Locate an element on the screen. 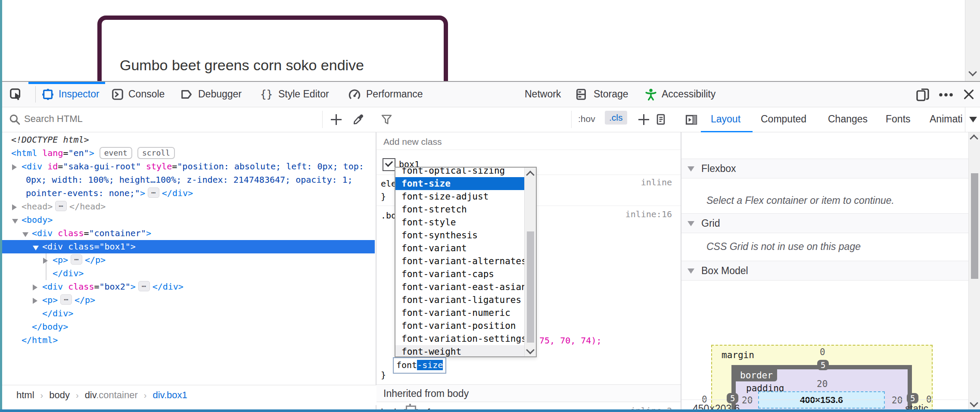 The height and width of the screenshot is (412, 980). box-model-padding: border padding 20 20 20 20 400×153.6 is located at coordinates (822, 390).